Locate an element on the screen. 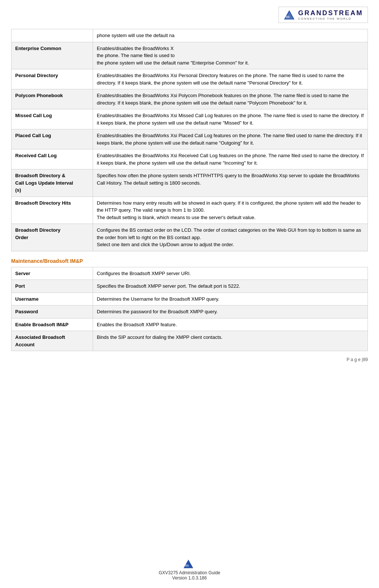  term-cell: Server is located at coordinates (52, 274).